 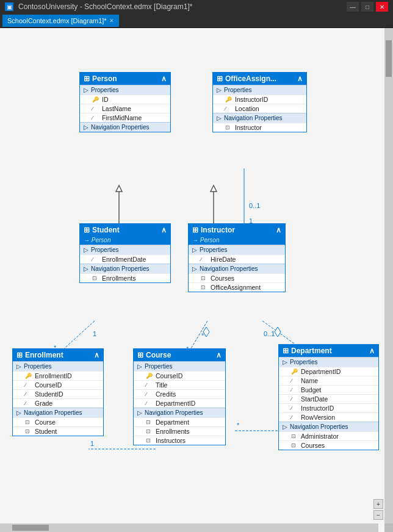 What do you see at coordinates (278, 230) in the screenshot?
I see `entity-instructor-collapse: ∧` at bounding box center [278, 230].